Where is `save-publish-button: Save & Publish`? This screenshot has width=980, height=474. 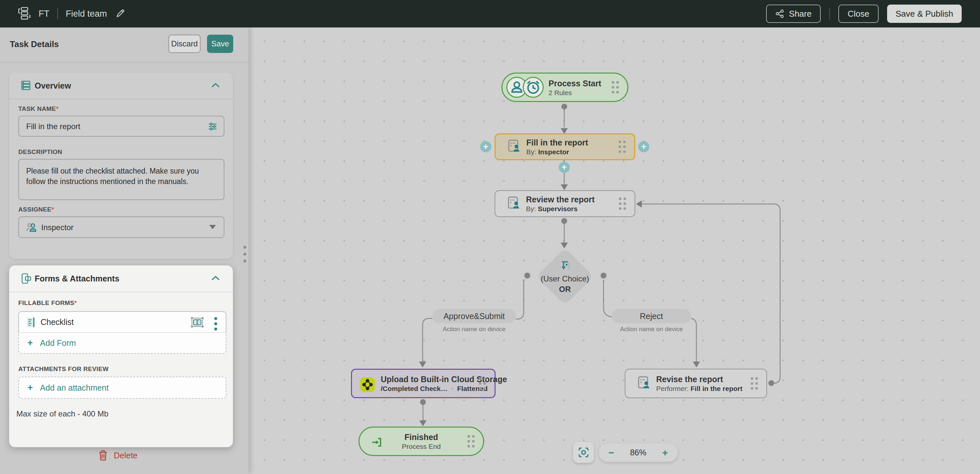 save-publish-button: Save & Publish is located at coordinates (924, 14).